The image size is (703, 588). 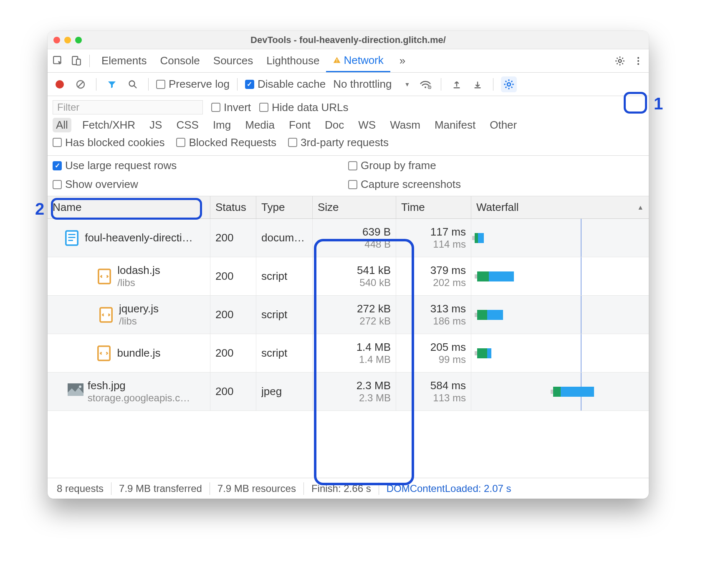 I want to click on status-resources: 7.9 MB resources, so click(x=257, y=489).